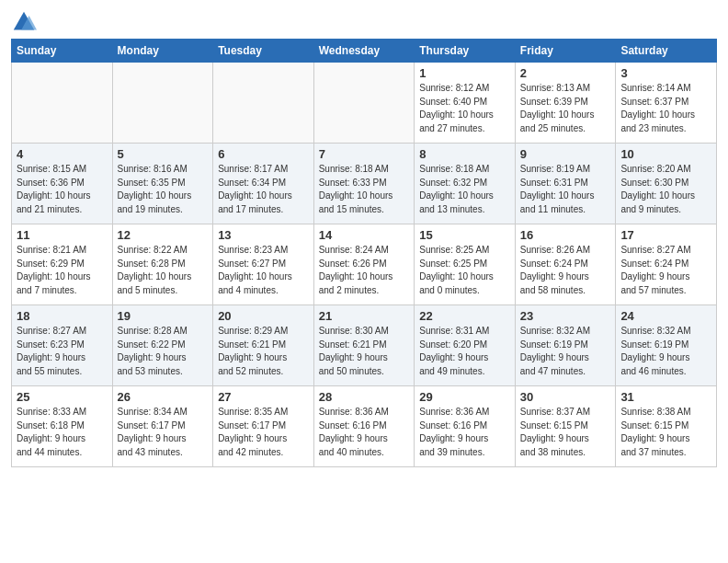 The width and height of the screenshot is (728, 563). Describe the element at coordinates (364, 316) in the screenshot. I see `day-number: 21` at that location.